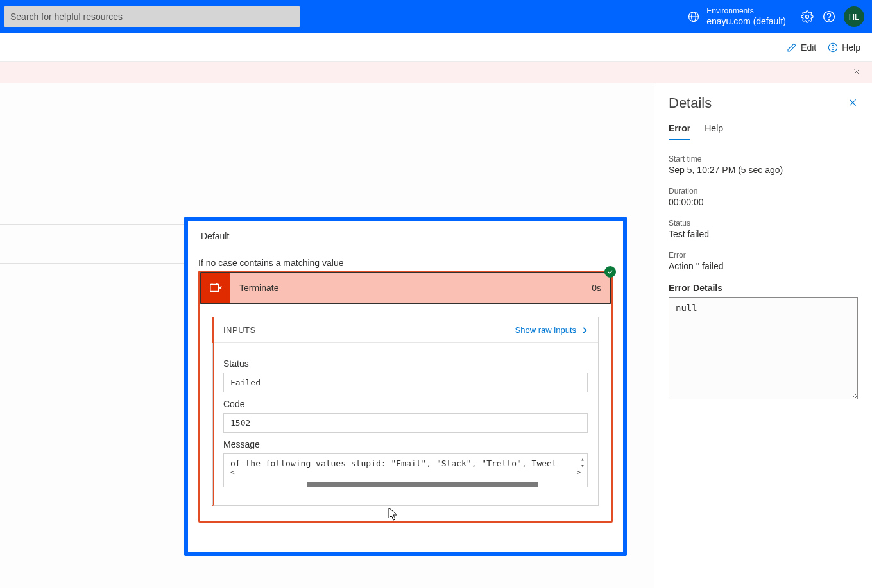 This screenshot has width=872, height=588. What do you see at coordinates (240, 330) in the screenshot?
I see `inputs-heading: INPUTS` at bounding box center [240, 330].